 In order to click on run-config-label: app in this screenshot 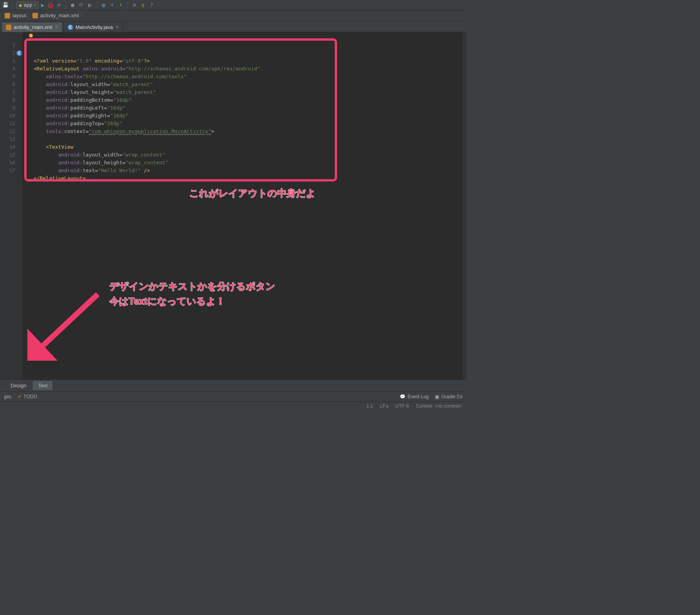, I will do `click(28, 5)`.